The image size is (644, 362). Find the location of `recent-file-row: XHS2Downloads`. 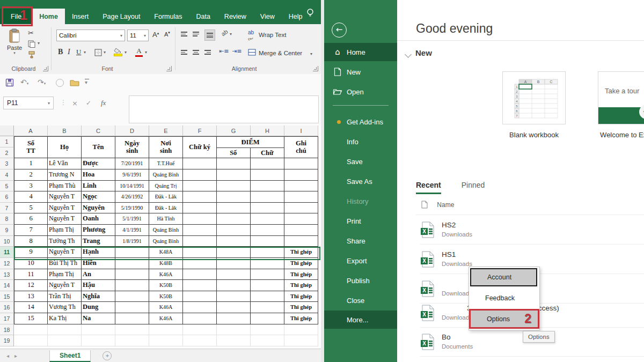

recent-file-row: XHS2Downloads is located at coordinates (532, 231).